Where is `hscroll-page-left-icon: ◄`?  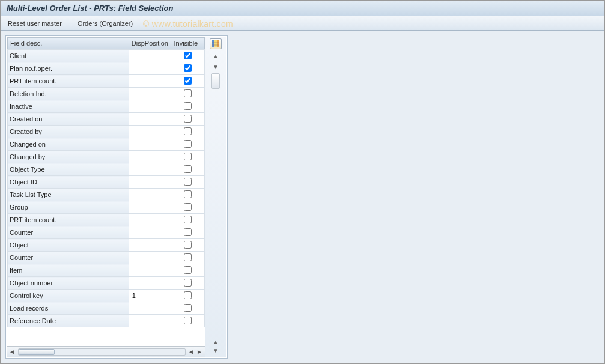 hscroll-page-left-icon: ◄ is located at coordinates (191, 352).